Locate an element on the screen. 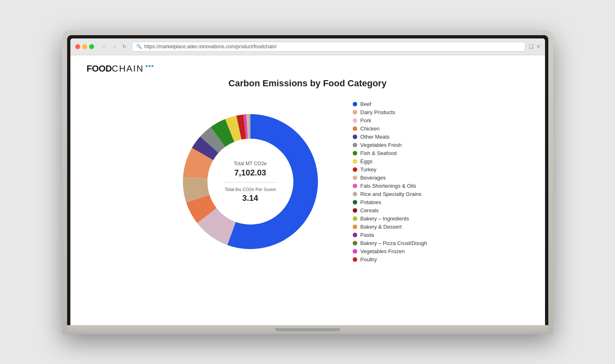  donut-center: Total MT CO2e 7,102.03 Total lbs CO2e Pe… is located at coordinates (250, 182).